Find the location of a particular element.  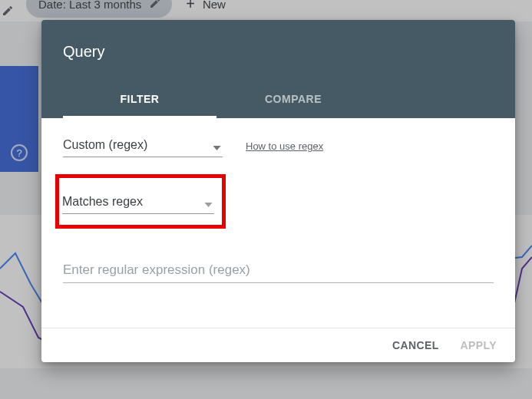

match-mode-row: Matches regex is located at coordinates (278, 212).